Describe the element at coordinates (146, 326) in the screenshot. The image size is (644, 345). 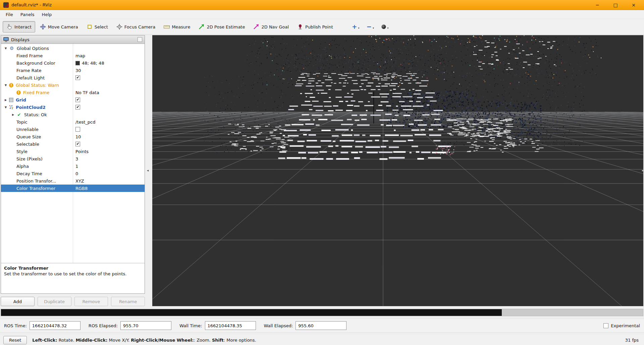
I see `ros-elapsed-field` at that location.